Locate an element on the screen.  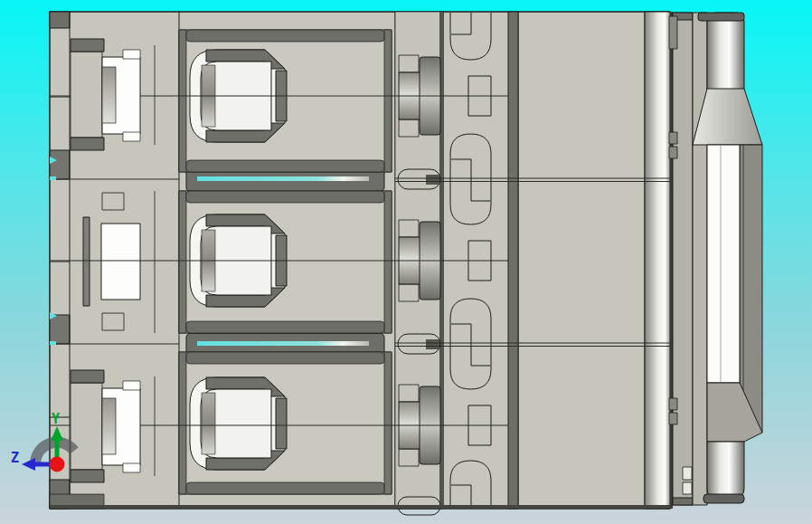
axis-y-label: Y is located at coordinates (56, 419).